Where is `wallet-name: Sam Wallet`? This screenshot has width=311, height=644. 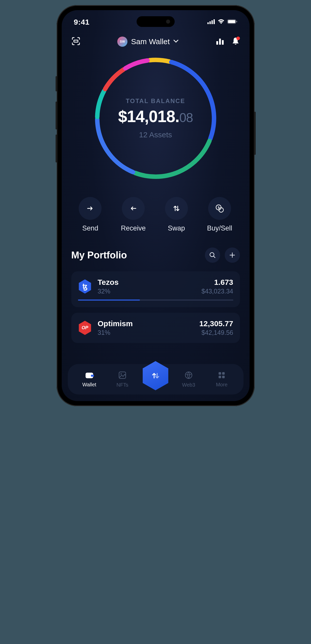
wallet-name: Sam Wallet is located at coordinates (150, 42).